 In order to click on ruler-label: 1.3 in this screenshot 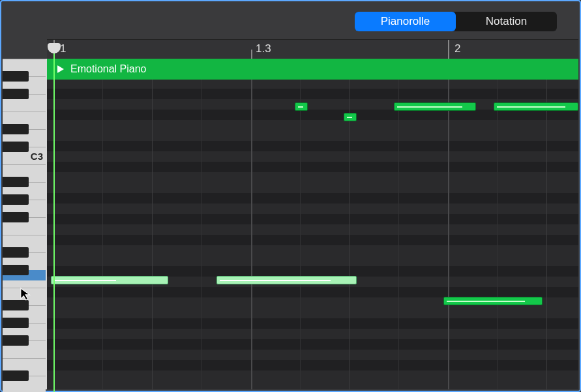, I will do `click(263, 49)`.